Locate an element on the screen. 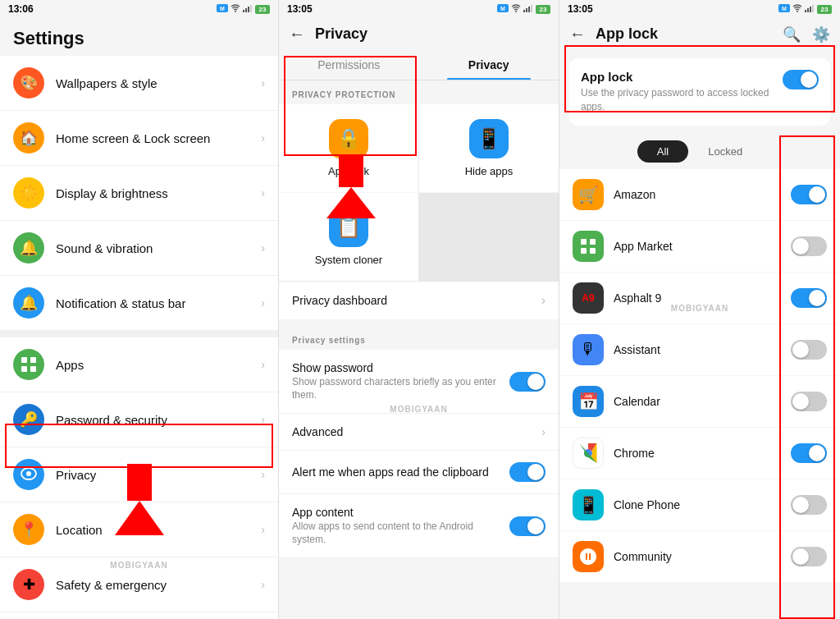 The width and height of the screenshot is (840, 619). display-chevron: › is located at coordinates (262, 193).